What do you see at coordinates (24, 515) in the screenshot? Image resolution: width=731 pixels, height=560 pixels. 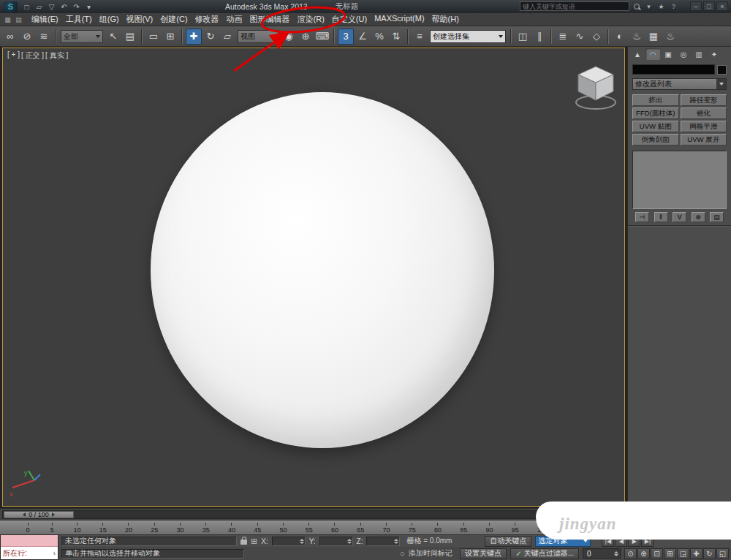 I see `previous-frame-arrow-icon` at bounding box center [24, 515].